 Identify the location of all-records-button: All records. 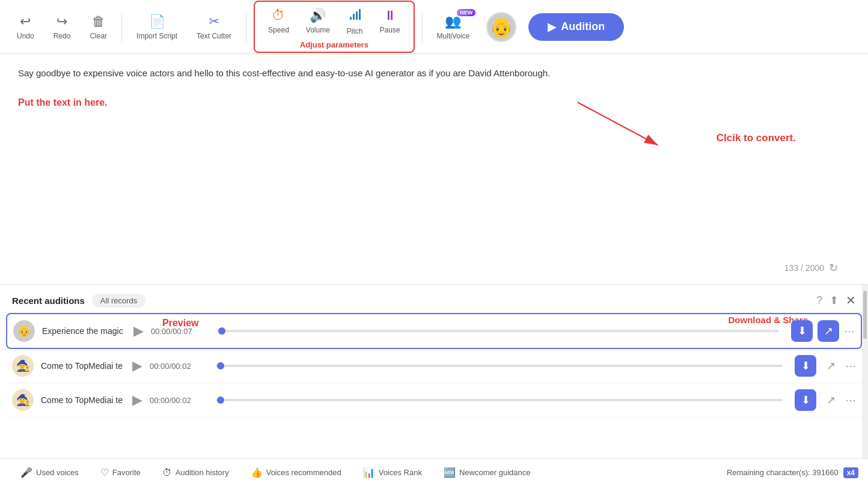
(119, 300).